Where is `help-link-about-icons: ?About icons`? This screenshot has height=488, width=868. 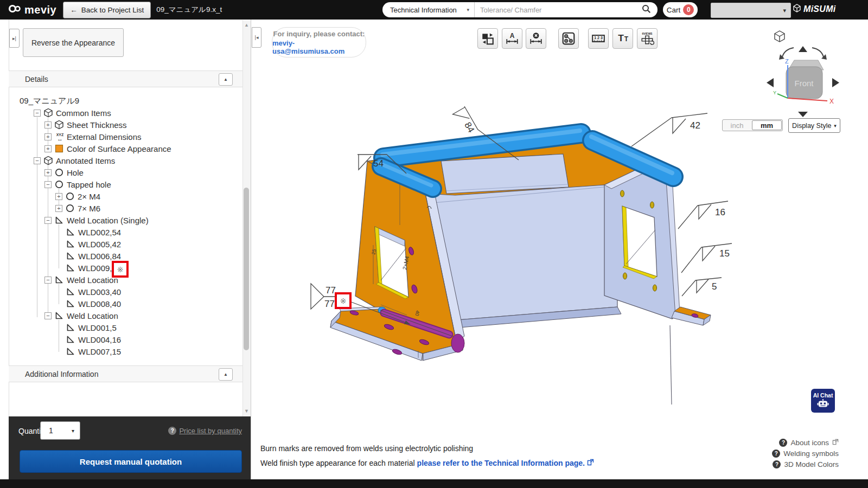
help-link-about-icons: ?About icons is located at coordinates (809, 442).